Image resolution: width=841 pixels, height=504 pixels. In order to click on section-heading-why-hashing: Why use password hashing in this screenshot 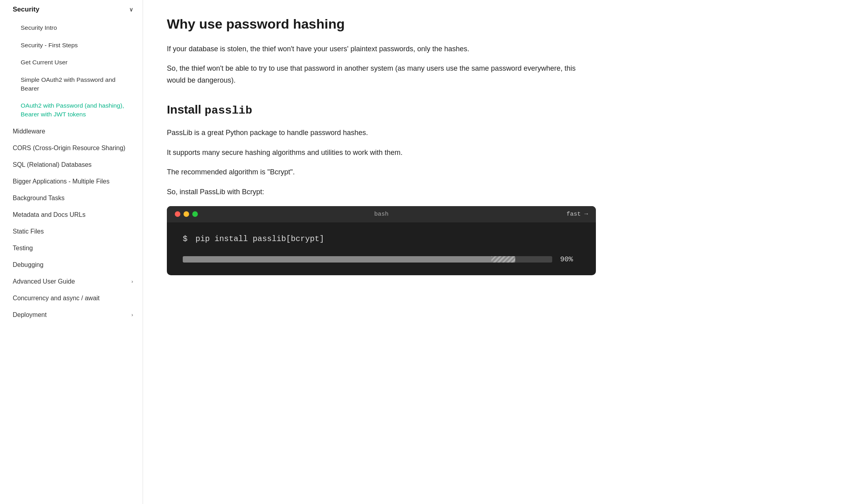, I will do `click(381, 24)`.